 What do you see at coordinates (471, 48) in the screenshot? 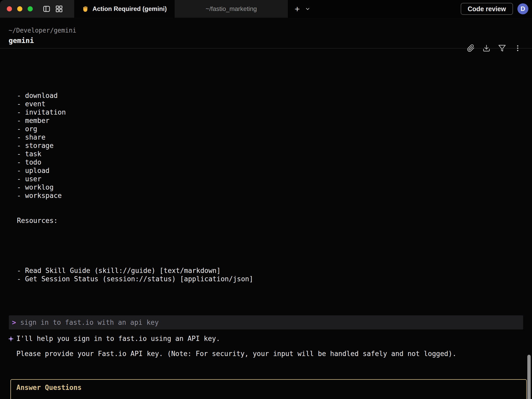
I see `attachment-paperclip-icon` at bounding box center [471, 48].